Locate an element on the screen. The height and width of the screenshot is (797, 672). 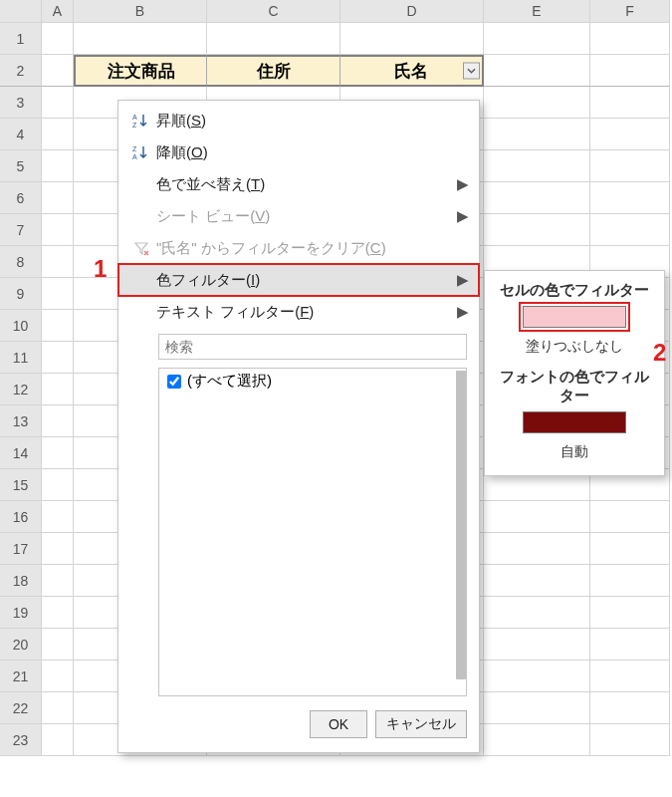
select-all-cell is located at coordinates (21, 12).